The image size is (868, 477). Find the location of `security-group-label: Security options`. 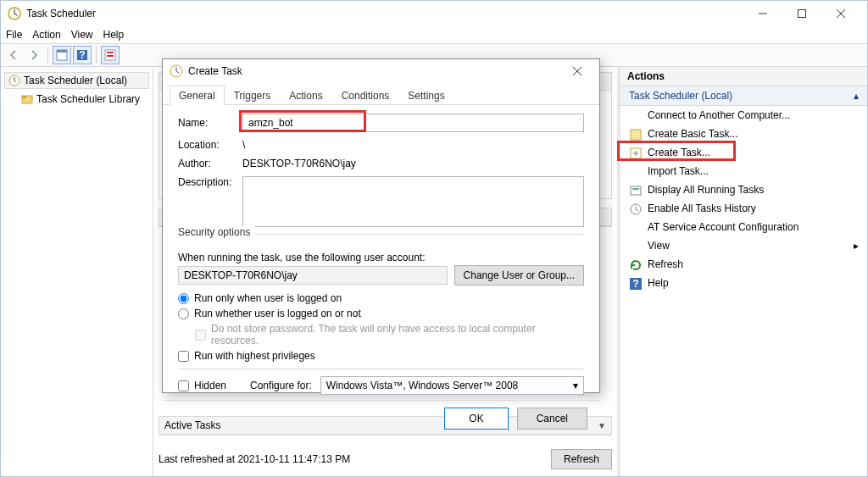

security-group-label: Security options is located at coordinates (217, 232).